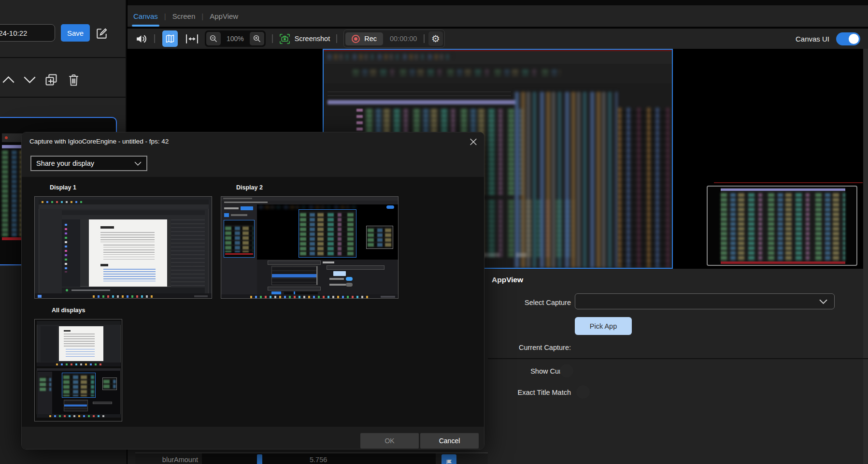 The image size is (868, 464). What do you see at coordinates (192, 39) in the screenshot?
I see `fit-width-icon` at bounding box center [192, 39].